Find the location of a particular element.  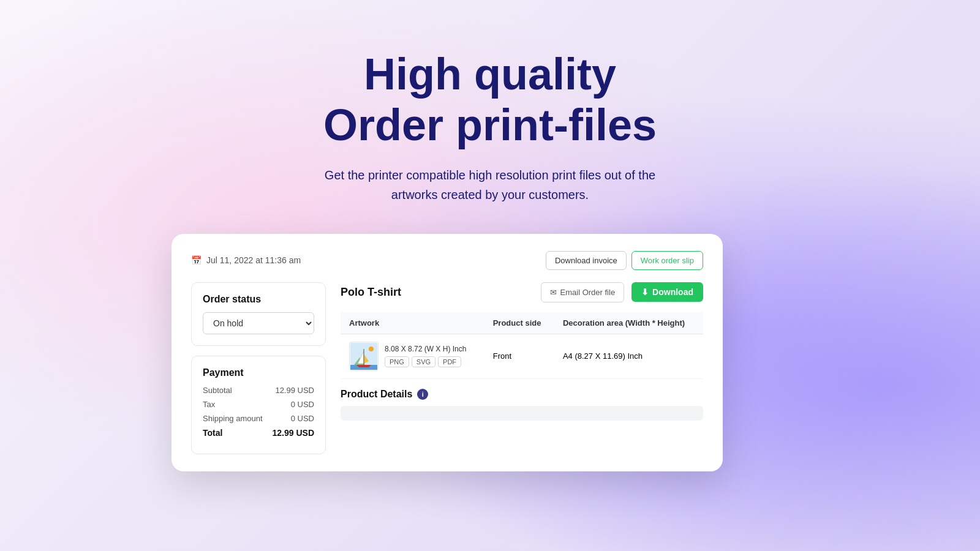

payment-total-row: Total 12.99 USD is located at coordinates (258, 433).